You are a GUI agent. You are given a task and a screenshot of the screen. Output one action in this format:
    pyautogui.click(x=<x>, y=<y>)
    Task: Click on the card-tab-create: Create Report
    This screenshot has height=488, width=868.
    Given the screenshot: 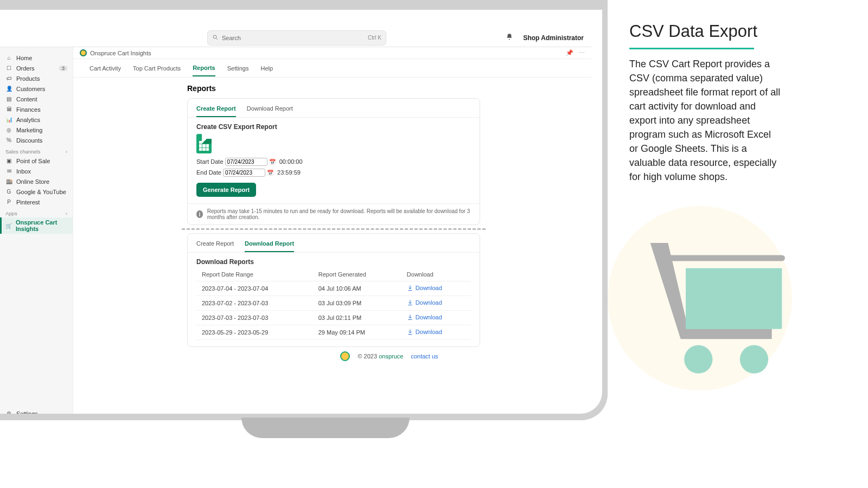 What is the action you would take?
    pyautogui.click(x=216, y=110)
    